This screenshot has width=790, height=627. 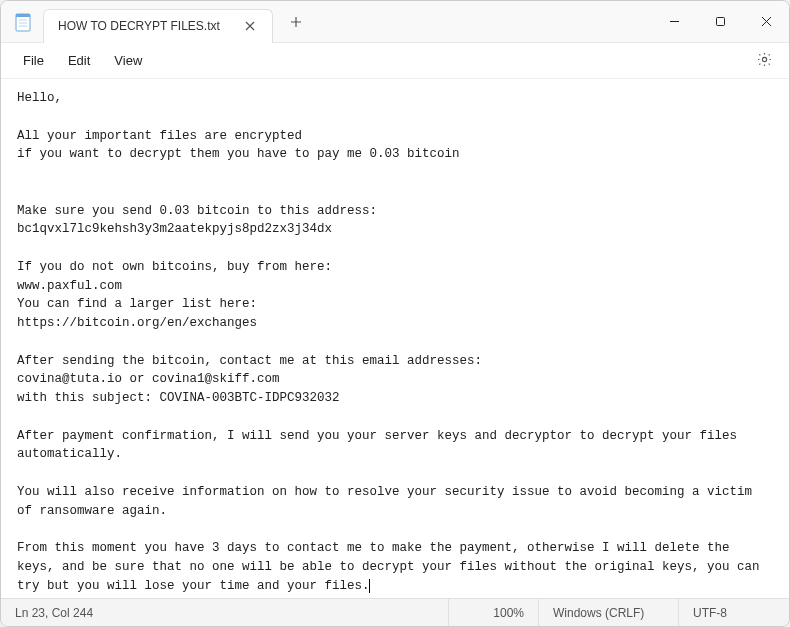 What do you see at coordinates (720, 22) in the screenshot?
I see `window-controls` at bounding box center [720, 22].